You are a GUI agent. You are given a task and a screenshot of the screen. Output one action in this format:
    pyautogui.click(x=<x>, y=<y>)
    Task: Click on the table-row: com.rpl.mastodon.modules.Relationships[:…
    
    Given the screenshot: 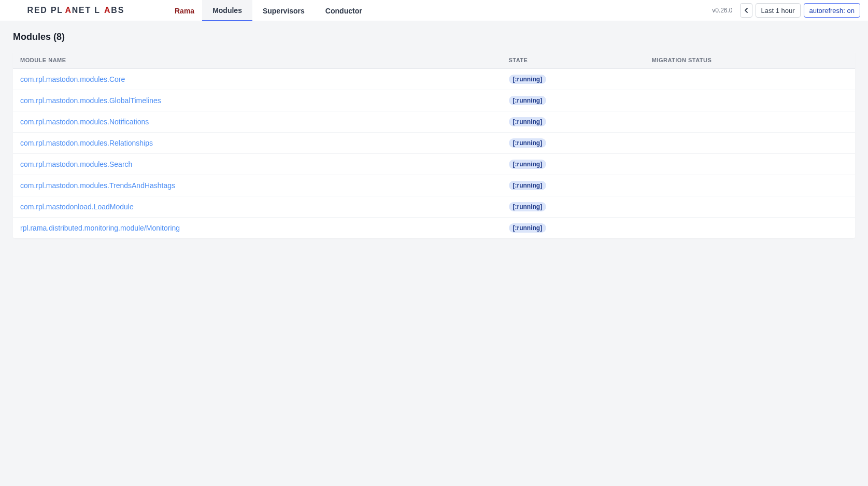 What is the action you would take?
    pyautogui.click(x=434, y=143)
    